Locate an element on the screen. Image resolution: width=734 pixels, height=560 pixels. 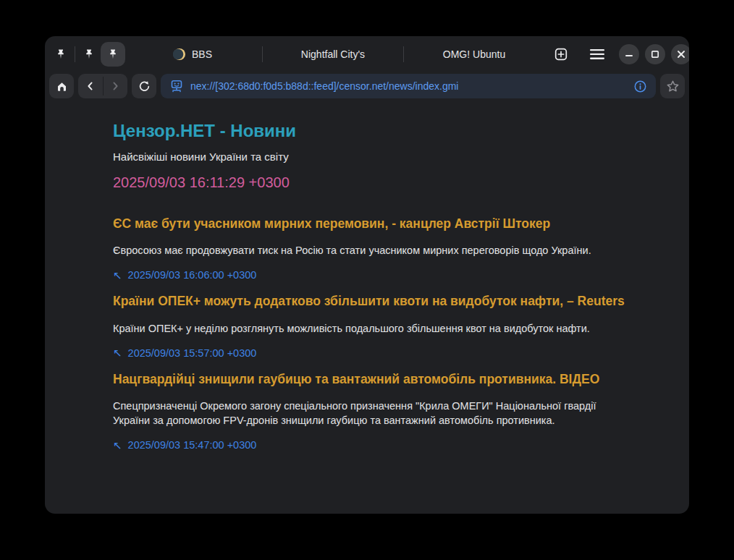
info-circle-icon is located at coordinates (640, 87).